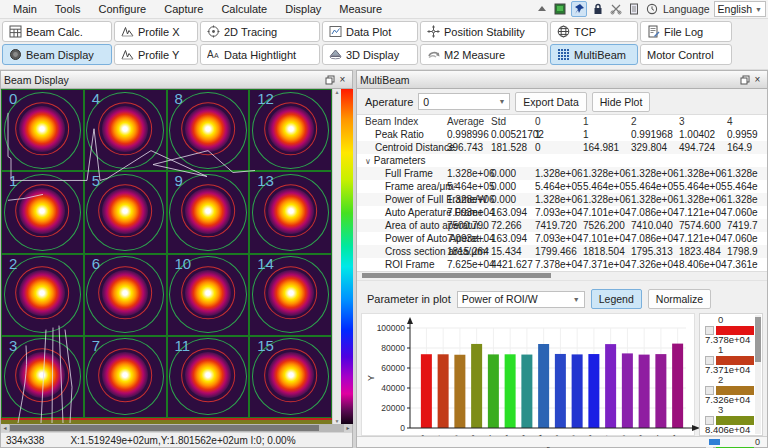 The width and height of the screenshot is (768, 448). I want to click on pin-icon, so click(579, 9).